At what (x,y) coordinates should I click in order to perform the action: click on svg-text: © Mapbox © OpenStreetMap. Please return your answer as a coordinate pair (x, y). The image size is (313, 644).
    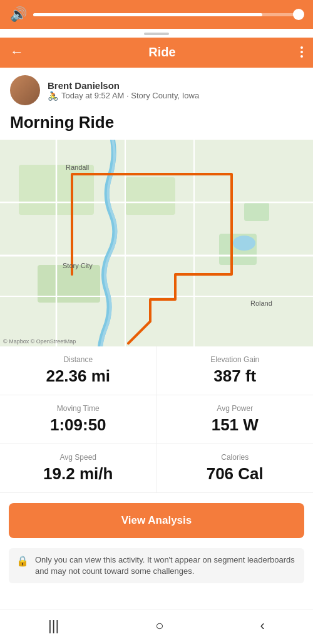
    Looking at the image, I should click on (39, 341).